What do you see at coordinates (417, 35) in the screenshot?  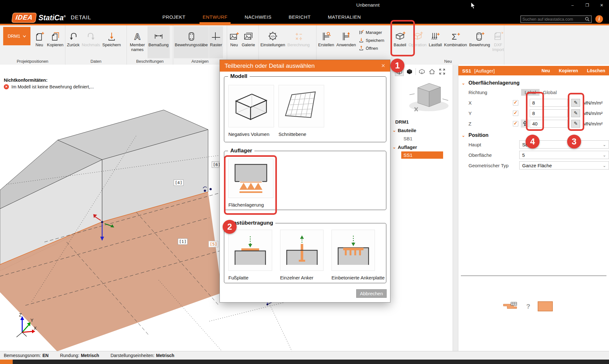 I see `operation-box-icon` at bounding box center [417, 35].